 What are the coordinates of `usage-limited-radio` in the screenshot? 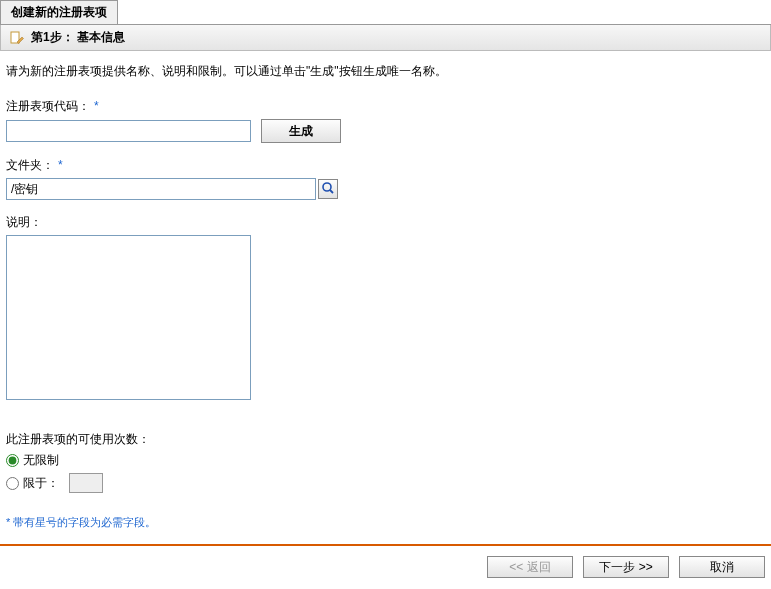 It's located at (12, 484).